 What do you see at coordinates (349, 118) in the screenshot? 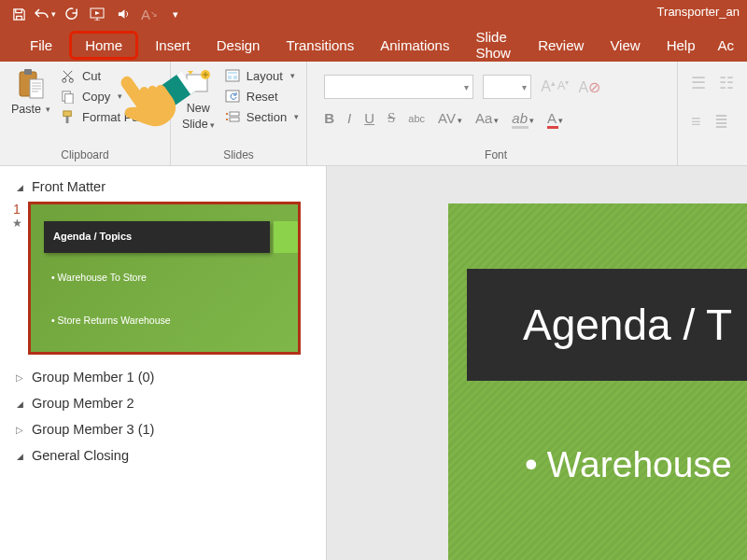
I see `italic-button: I` at bounding box center [349, 118].